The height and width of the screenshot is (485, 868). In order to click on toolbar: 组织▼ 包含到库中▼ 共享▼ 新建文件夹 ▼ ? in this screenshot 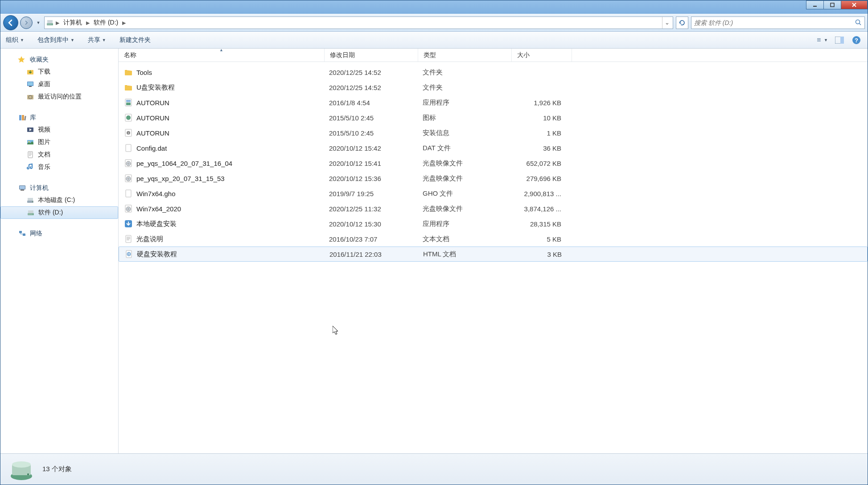, I will do `click(434, 40)`.